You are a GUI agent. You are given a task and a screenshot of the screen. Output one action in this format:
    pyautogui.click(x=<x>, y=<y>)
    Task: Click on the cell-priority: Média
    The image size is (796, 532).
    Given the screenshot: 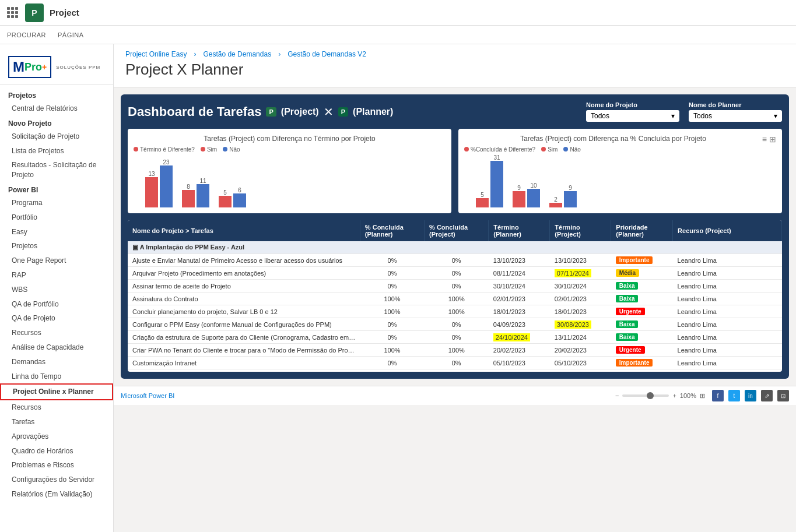 What is the action you would take?
    pyautogui.click(x=642, y=371)
    